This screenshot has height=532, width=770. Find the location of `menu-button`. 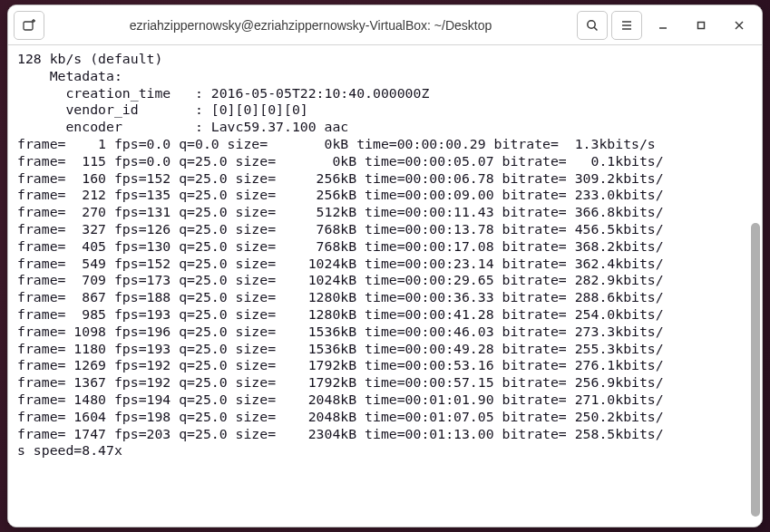

menu-button is located at coordinates (627, 25).